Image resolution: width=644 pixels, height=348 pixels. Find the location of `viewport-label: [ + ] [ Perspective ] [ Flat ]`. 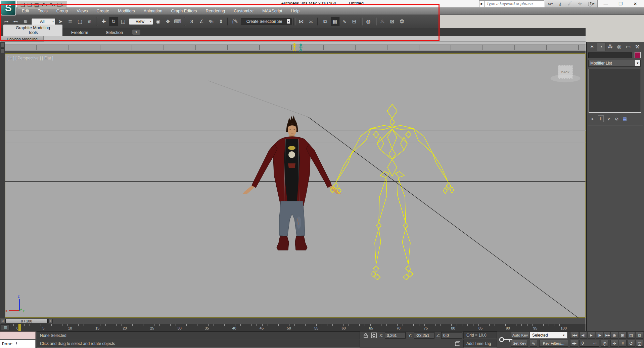

viewport-label: [ + ] [ Perspective ] [ Flat ] is located at coordinates (30, 58).